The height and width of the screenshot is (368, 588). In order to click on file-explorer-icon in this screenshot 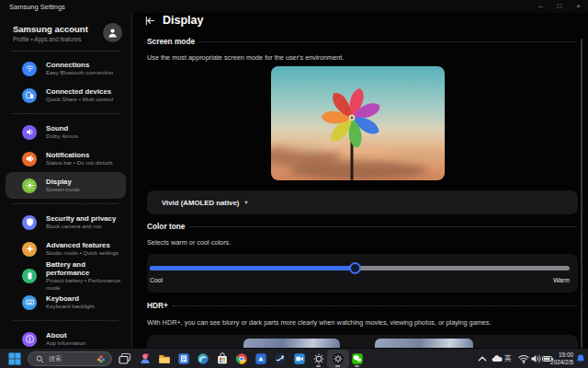, I will do `click(164, 359)`.